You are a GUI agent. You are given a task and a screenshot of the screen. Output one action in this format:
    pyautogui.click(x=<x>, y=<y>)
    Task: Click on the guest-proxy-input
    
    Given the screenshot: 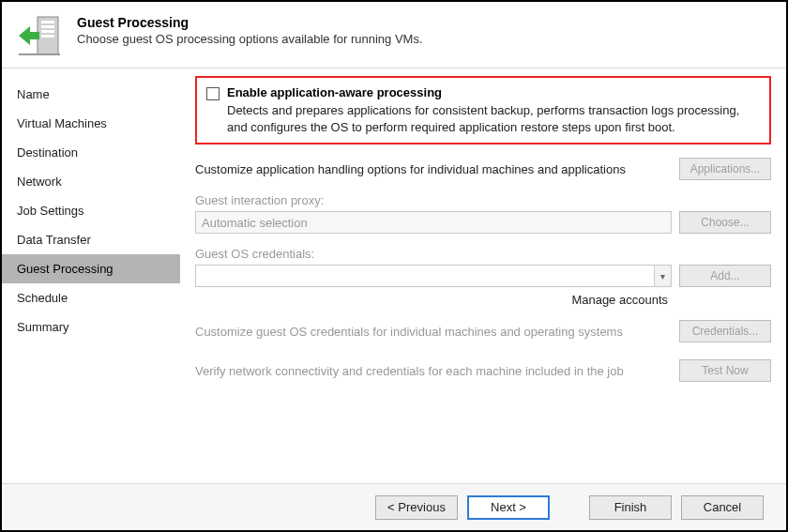 What is the action you would take?
    pyautogui.click(x=433, y=222)
    